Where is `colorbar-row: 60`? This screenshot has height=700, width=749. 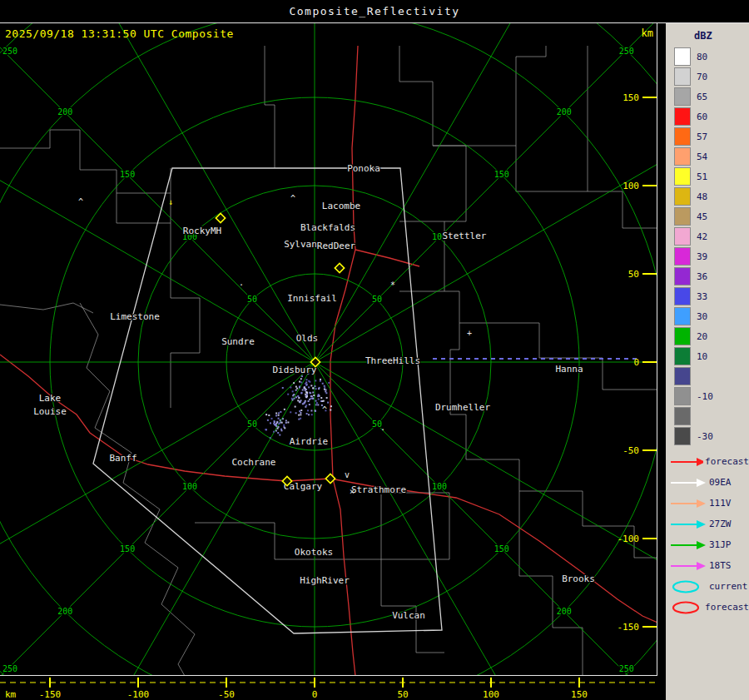 colorbar-row: 60 is located at coordinates (707, 117).